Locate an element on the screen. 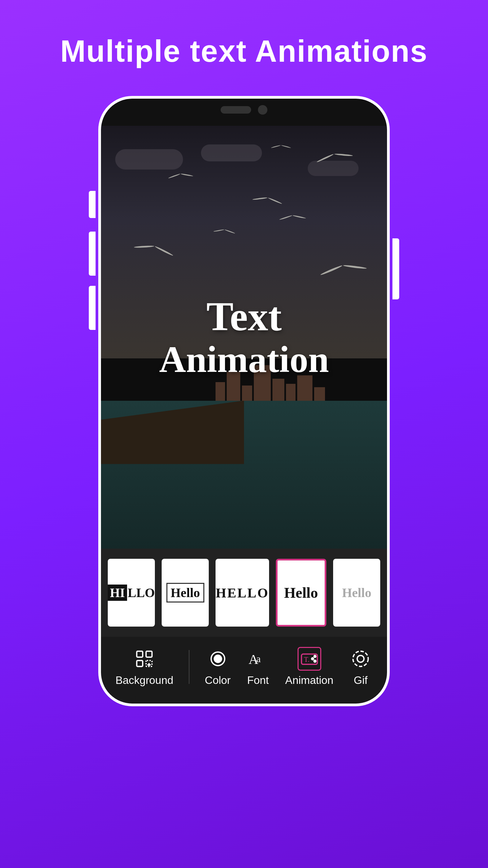 Image resolution: width=488 pixels, height=868 pixels. nav-item-gif: Gif is located at coordinates (361, 667).